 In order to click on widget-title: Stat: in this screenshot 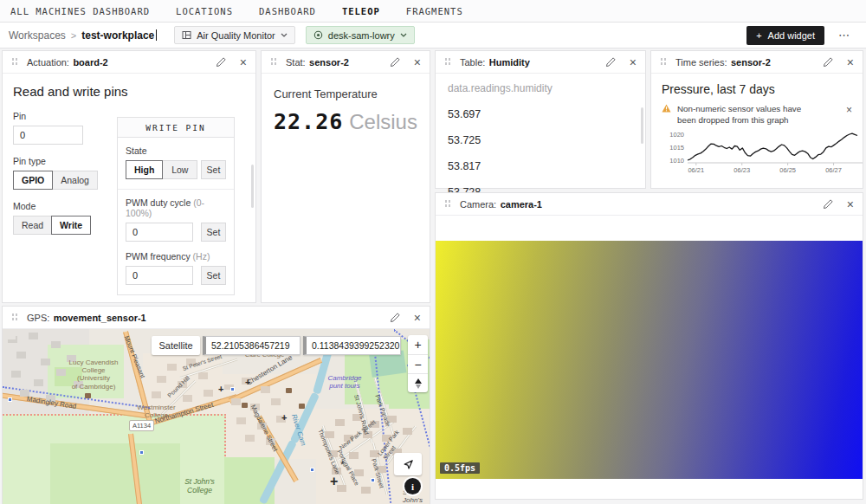, I will do `click(296, 62)`.